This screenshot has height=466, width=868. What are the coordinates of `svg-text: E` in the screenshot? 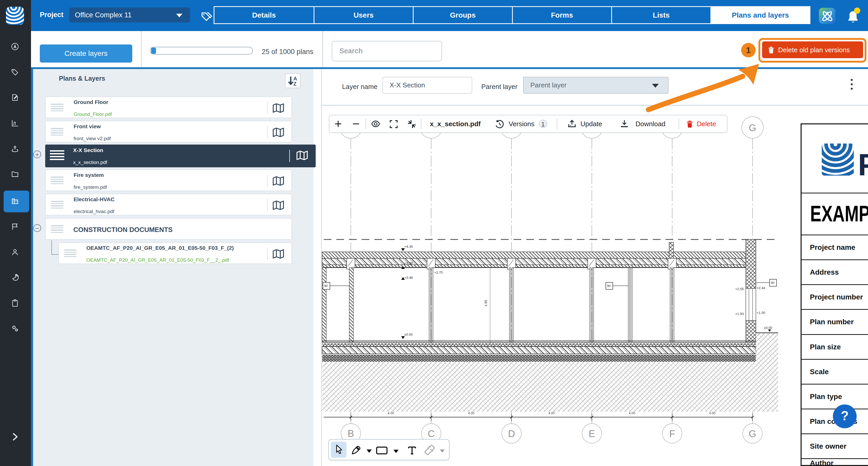 It's located at (592, 434).